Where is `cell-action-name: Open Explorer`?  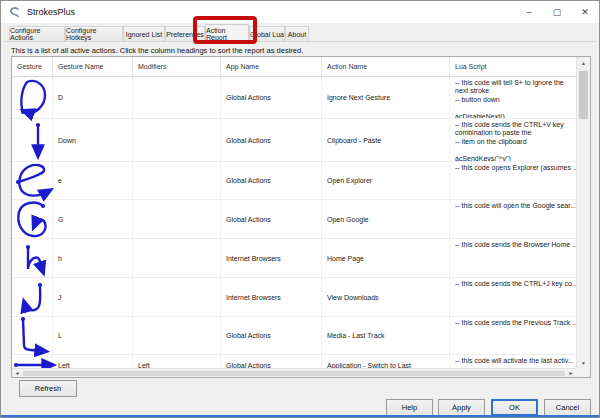 cell-action-name: Open Explorer is located at coordinates (386, 180).